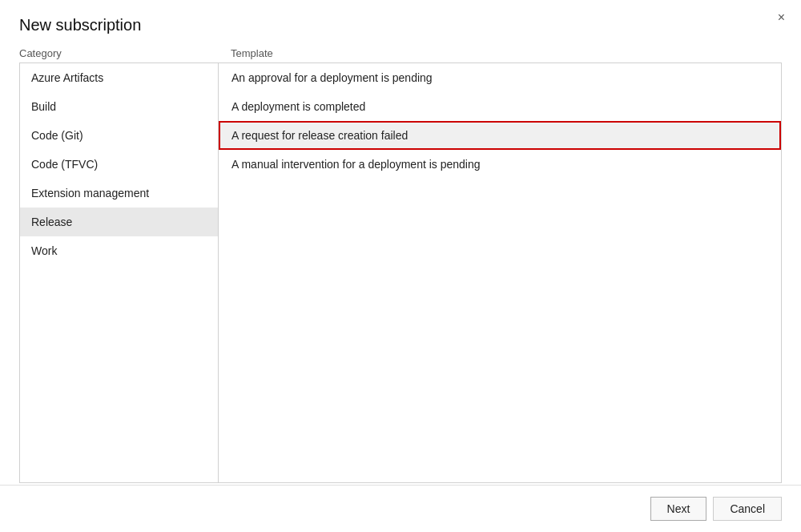 Image resolution: width=801 pixels, height=532 pixels. What do you see at coordinates (500, 135) in the screenshot?
I see `template-item-release-creation-failed: A request for release creation failed` at bounding box center [500, 135].